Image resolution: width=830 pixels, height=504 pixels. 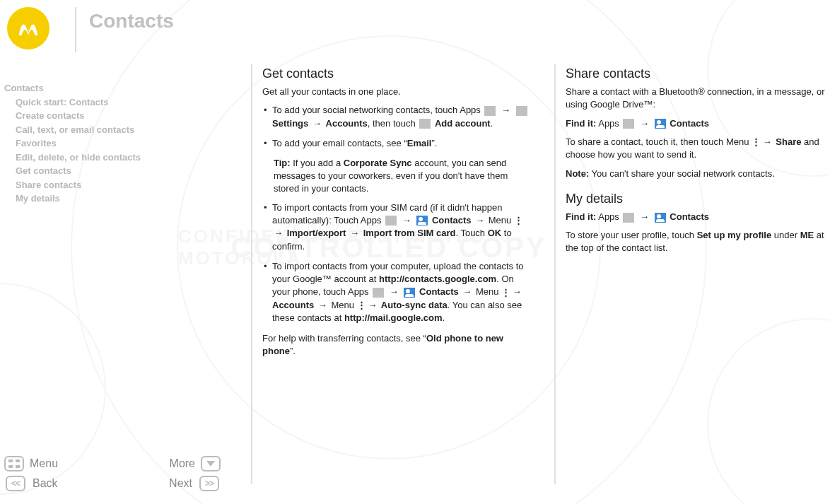 What do you see at coordinates (398, 228) in the screenshot?
I see `bullet-sim: • To import contacts from your SIM card …` at bounding box center [398, 228].